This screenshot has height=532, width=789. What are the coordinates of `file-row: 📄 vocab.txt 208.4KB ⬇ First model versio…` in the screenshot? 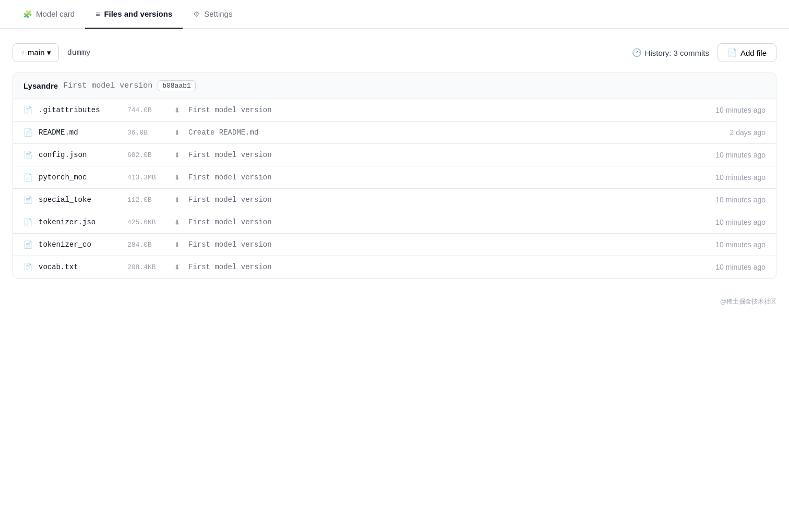 It's located at (394, 267).